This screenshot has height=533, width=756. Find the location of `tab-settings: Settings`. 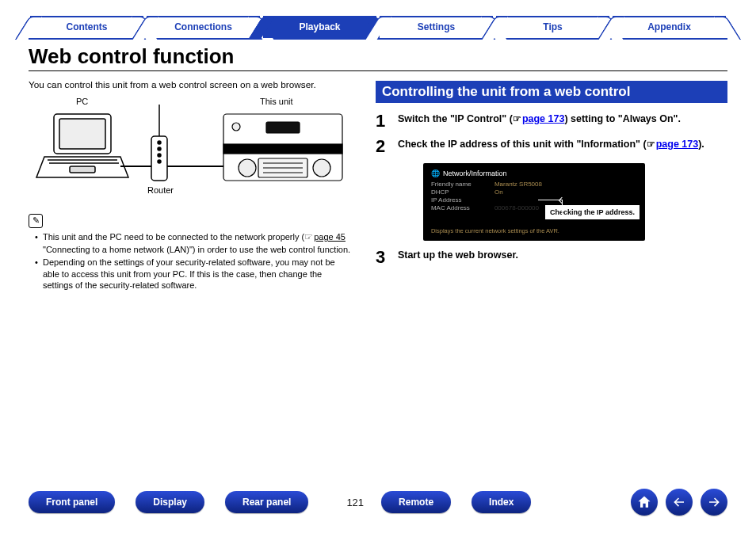

tab-settings: Settings is located at coordinates (436, 27).